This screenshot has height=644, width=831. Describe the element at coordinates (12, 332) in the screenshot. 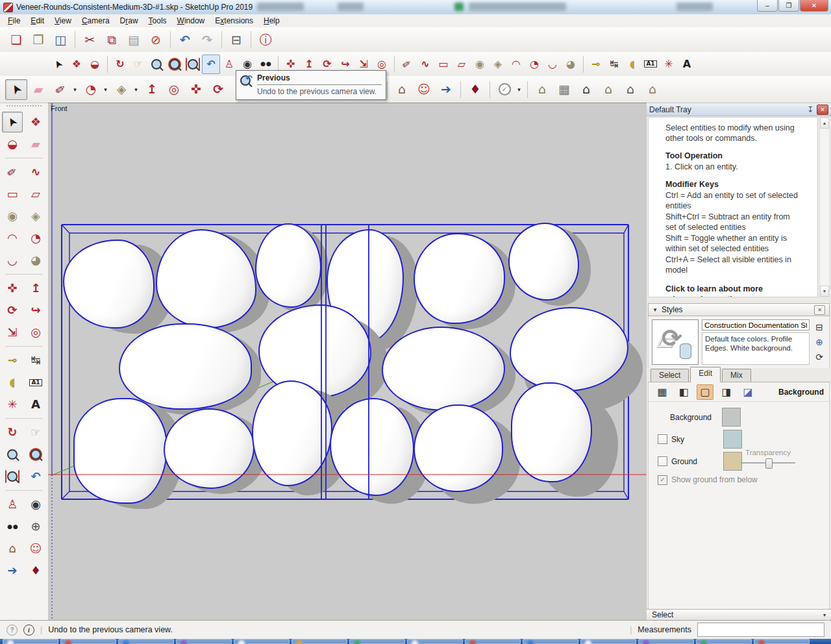

I see `scale-button: ⇲` at that location.